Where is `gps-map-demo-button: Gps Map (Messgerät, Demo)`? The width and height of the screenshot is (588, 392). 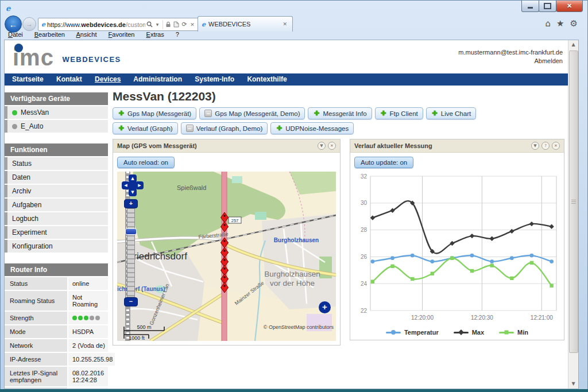
gps-map-demo-button: Gps Map (Messgerät, Demo) is located at coordinates (252, 114).